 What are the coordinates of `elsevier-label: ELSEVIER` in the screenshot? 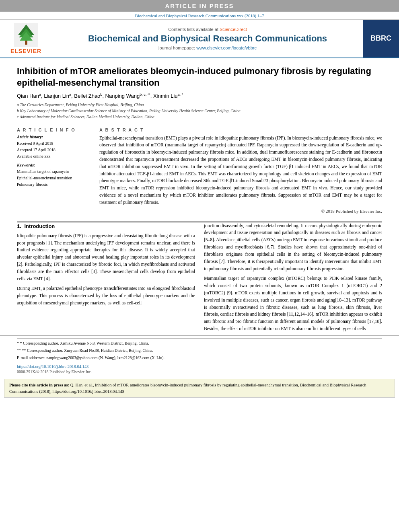 It's located at (26, 51).